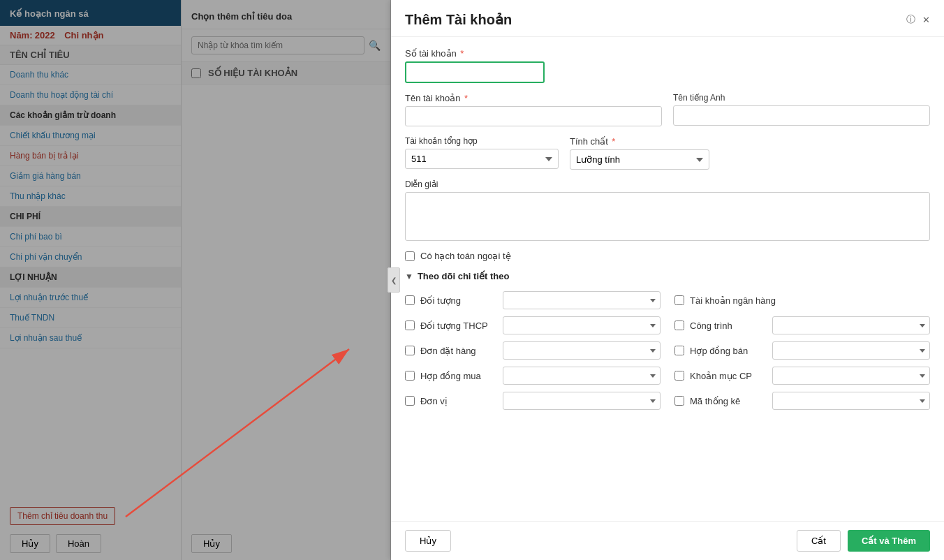 This screenshot has width=944, height=560. What do you see at coordinates (410, 325) in the screenshot?
I see `doi-tuong-thcp-checkbox` at bounding box center [410, 325].